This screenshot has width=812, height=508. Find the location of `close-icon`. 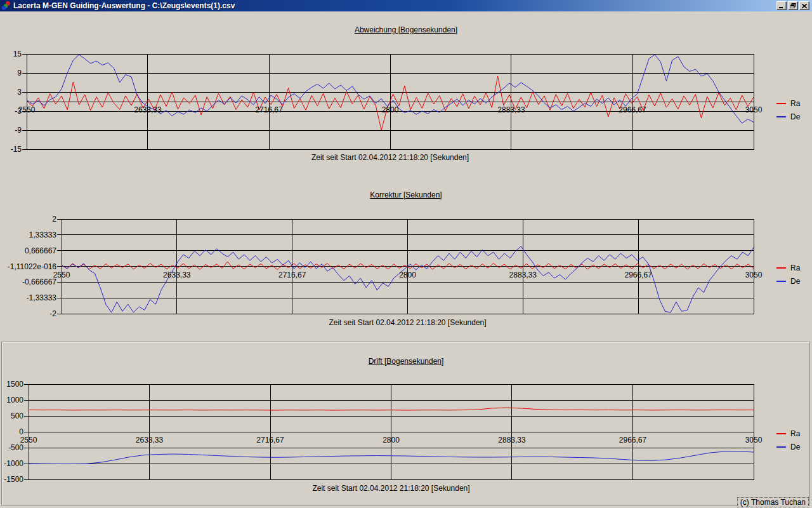

close-icon is located at coordinates (804, 6).